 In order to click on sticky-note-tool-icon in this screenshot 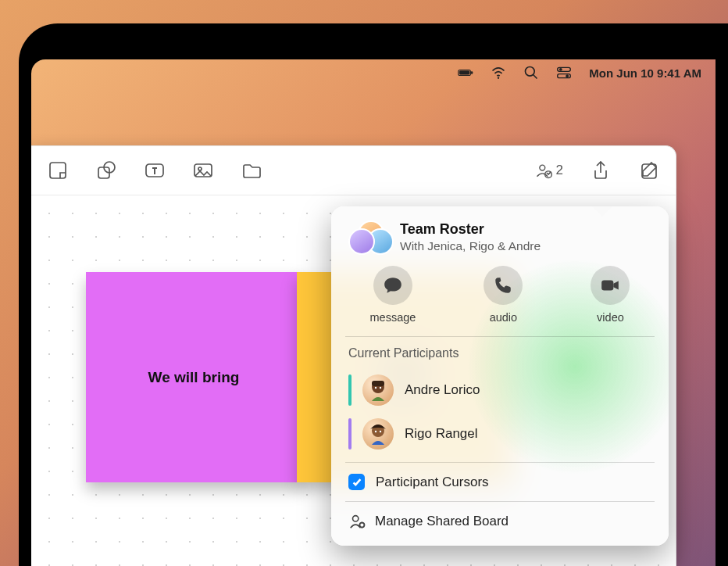, I will do `click(58, 170)`.